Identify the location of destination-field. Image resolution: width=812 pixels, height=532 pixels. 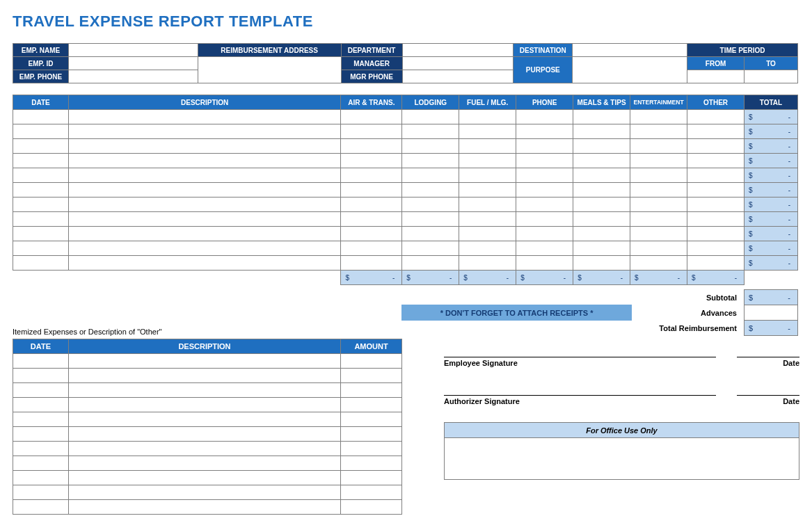
(630, 50).